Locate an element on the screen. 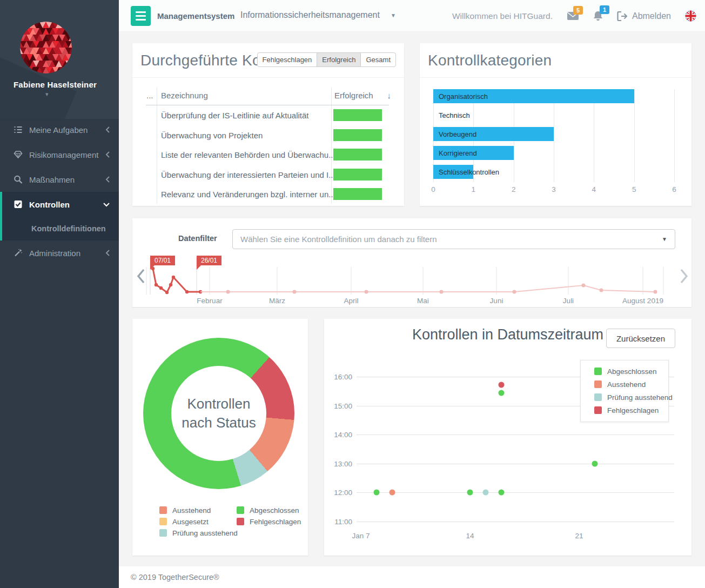  profile-section: Fabiene Haselsteiner ▾ is located at coordinates (59, 59).